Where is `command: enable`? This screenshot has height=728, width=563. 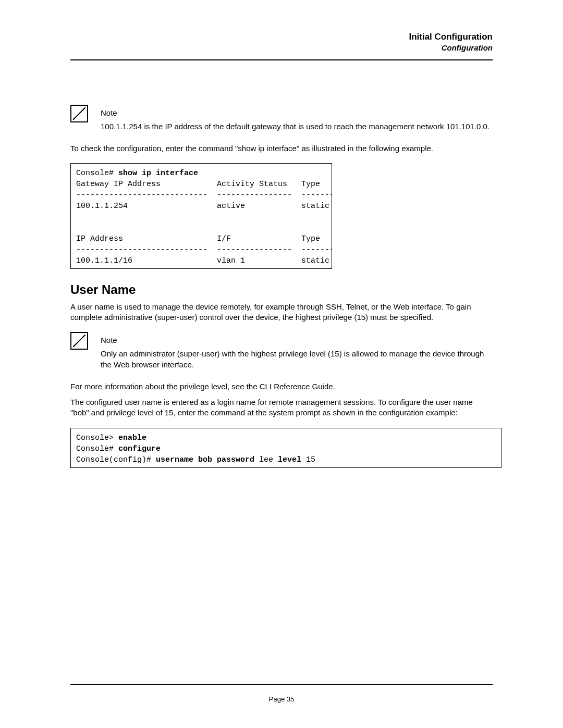 command: enable is located at coordinates (132, 438).